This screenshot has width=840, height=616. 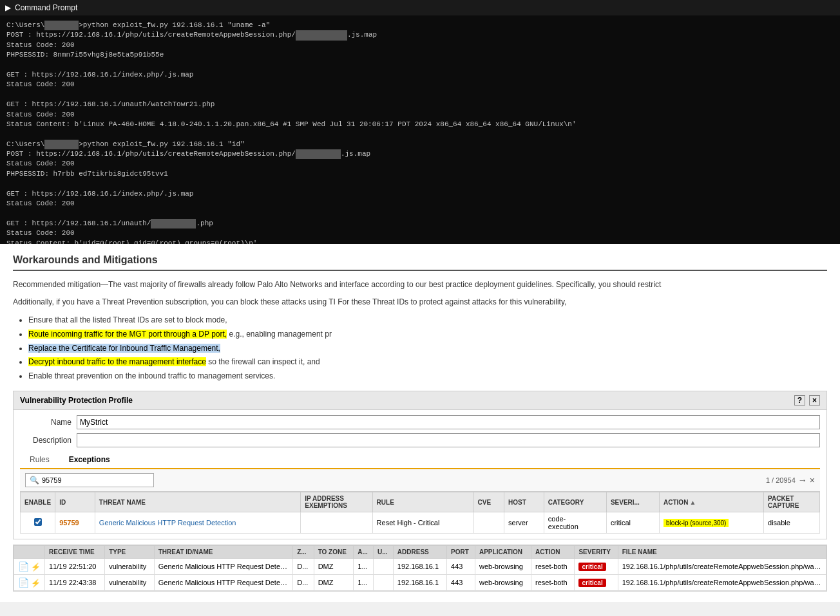 I want to click on log-application-2: web-browsing, so click(x=502, y=583).